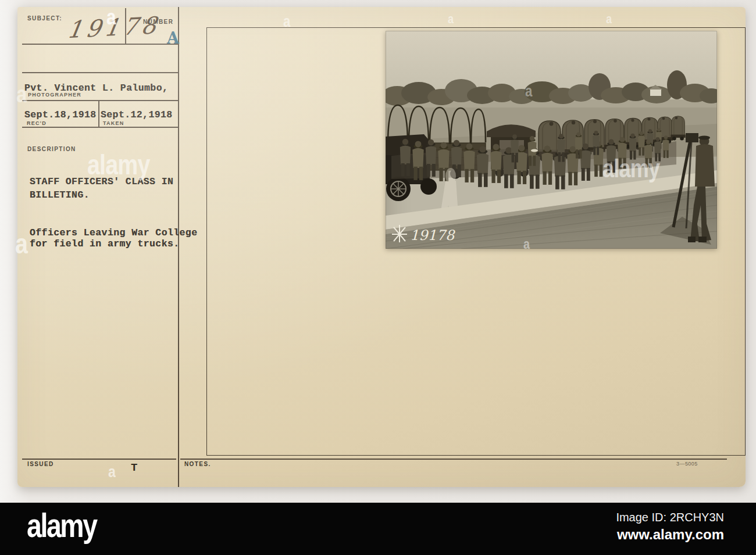 The image size is (756, 555). Describe the element at coordinates (113, 28) in the screenshot. I see `subject-handwritten-number: 19178` at that location.